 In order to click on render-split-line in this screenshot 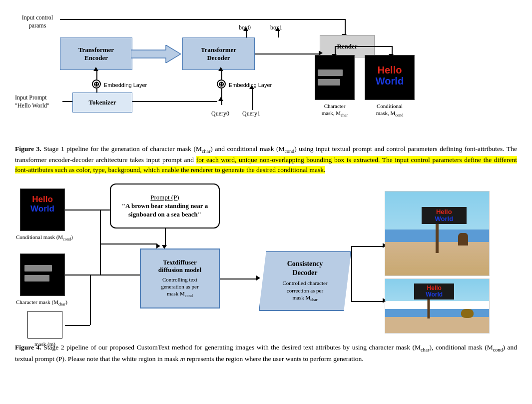, I will do `click(364, 46)`.